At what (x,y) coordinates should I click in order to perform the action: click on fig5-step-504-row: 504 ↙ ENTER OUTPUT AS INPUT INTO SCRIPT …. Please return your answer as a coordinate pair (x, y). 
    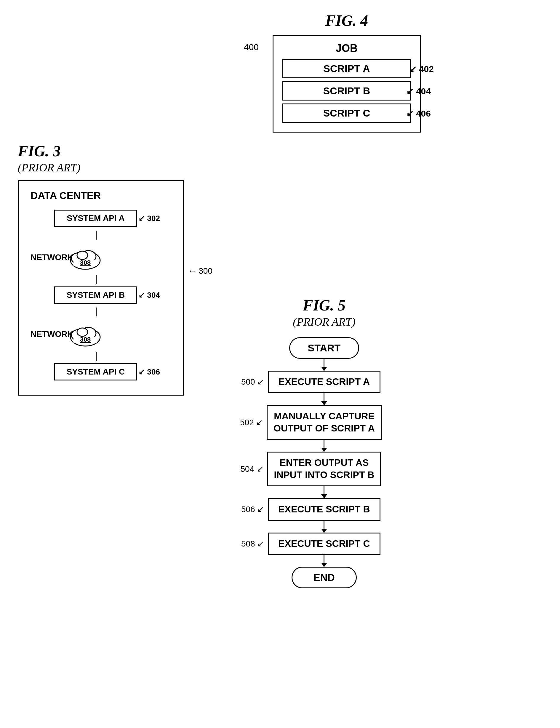
    Looking at the image, I should click on (324, 469).